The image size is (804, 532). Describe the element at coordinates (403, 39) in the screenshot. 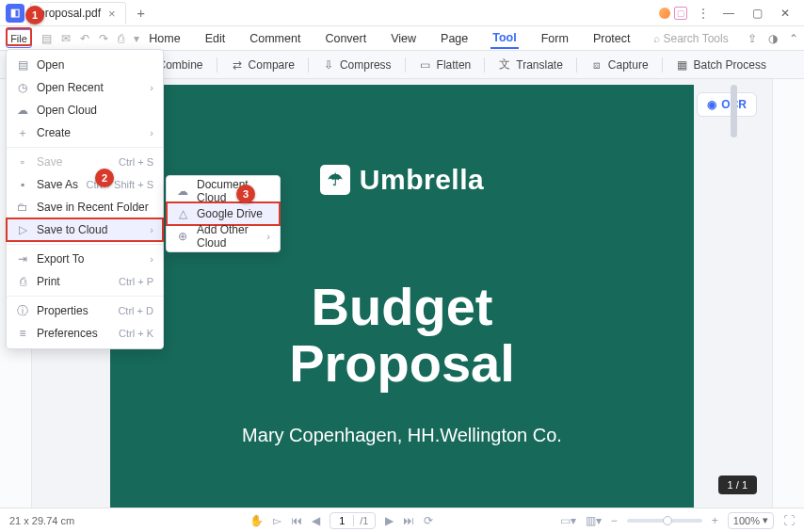

I see `menu-view: View` at that location.